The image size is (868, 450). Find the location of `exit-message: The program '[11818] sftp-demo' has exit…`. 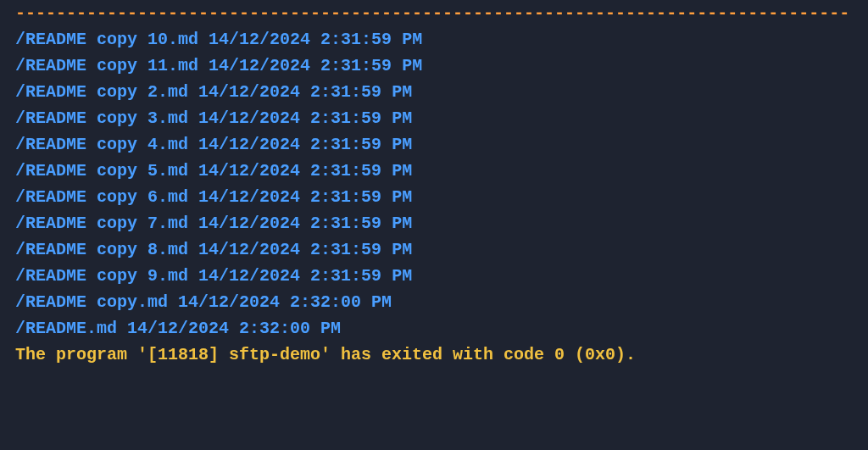

exit-message: The program '[11818] sftp-demo' has exit… is located at coordinates (434, 354).